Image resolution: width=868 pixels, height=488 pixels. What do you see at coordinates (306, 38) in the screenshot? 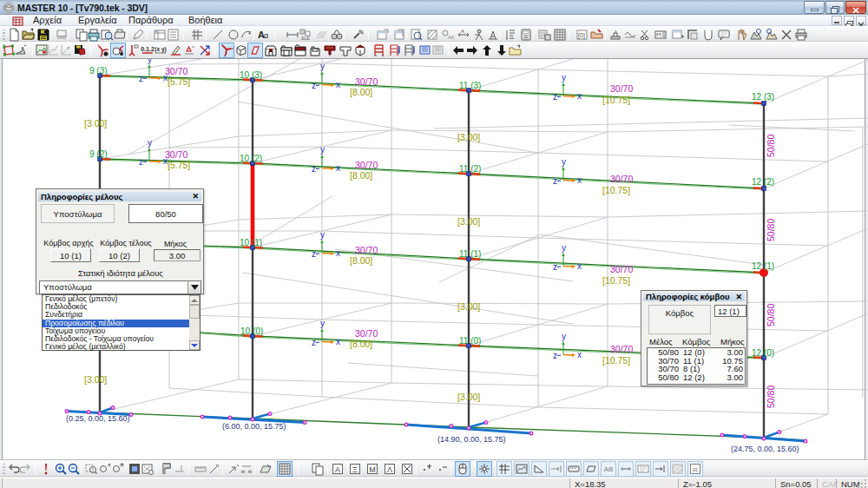
I see `svg-text: ELE` at bounding box center [306, 38].